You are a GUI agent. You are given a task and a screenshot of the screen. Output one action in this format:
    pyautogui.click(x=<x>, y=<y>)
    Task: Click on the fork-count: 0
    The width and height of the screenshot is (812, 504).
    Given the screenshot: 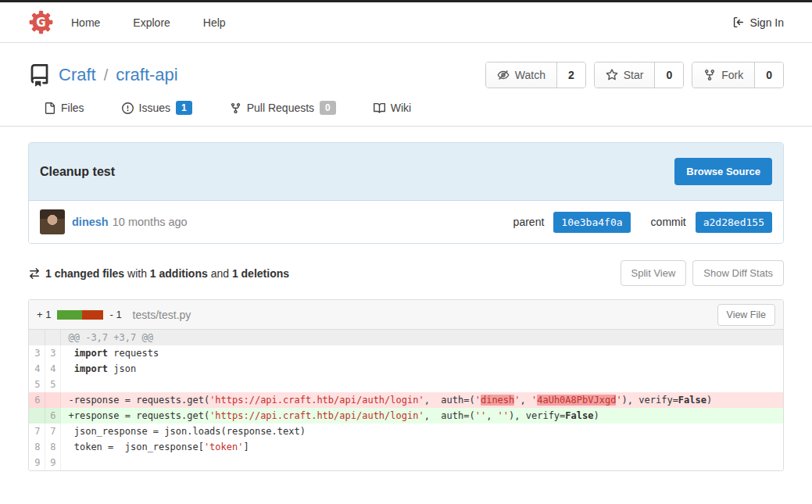 What is the action you would take?
    pyautogui.click(x=769, y=75)
    